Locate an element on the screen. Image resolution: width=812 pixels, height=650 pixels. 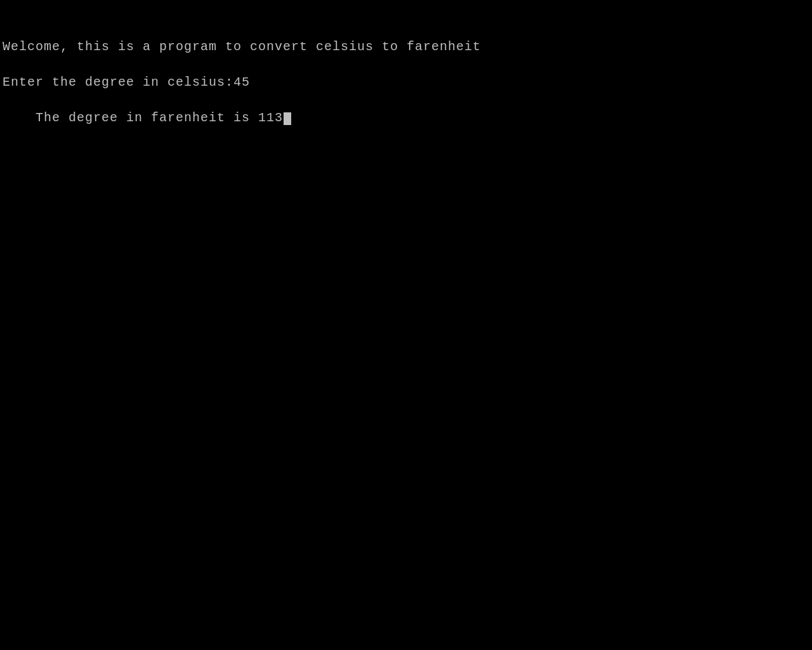
cursor-block is located at coordinates (287, 119).